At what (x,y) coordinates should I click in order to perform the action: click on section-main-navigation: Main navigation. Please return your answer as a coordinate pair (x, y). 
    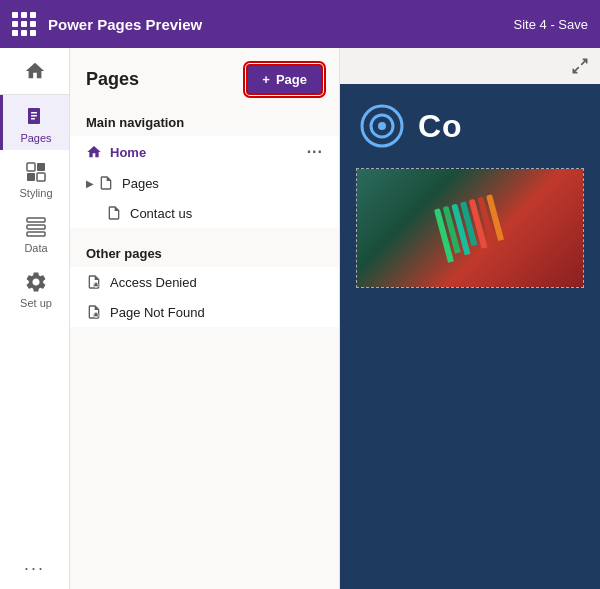
    Looking at the image, I should click on (204, 122).